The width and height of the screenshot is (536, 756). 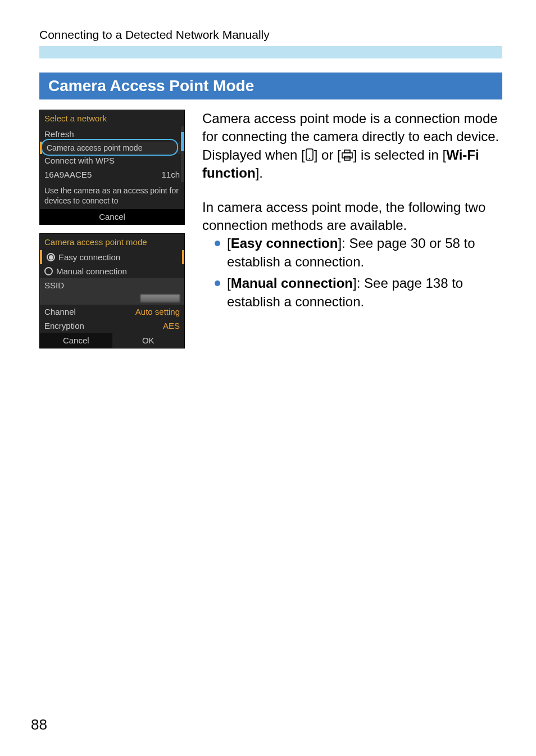 I want to click on cam2-channel-label: Channel, so click(x=60, y=311).